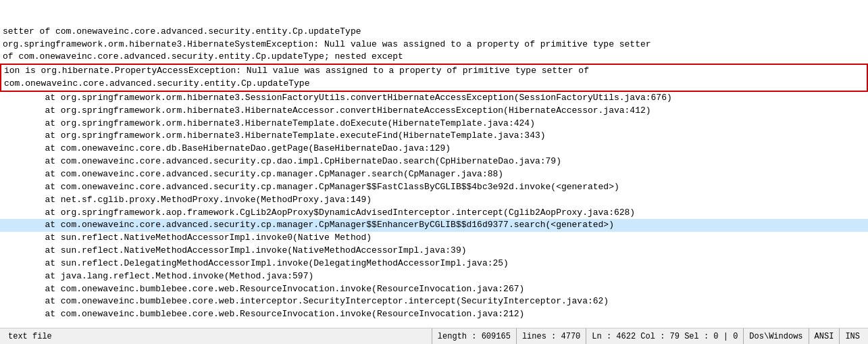  I want to click on code-line-17: at sun.reflect.NativeMethodAccessorImpl.…, so click(434, 238).